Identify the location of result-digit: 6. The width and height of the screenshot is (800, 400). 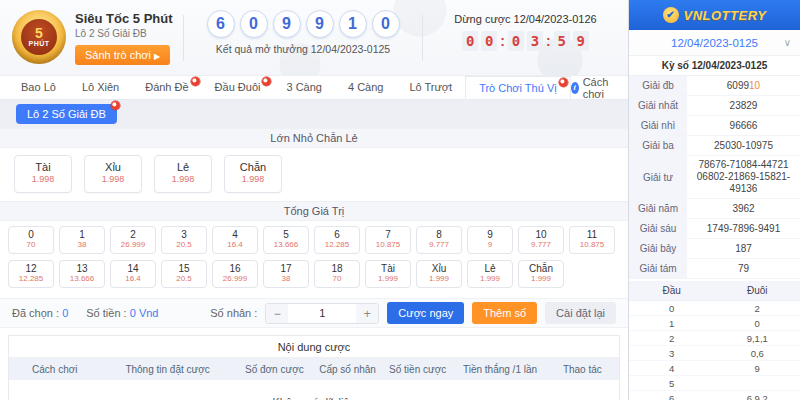
(221, 24).